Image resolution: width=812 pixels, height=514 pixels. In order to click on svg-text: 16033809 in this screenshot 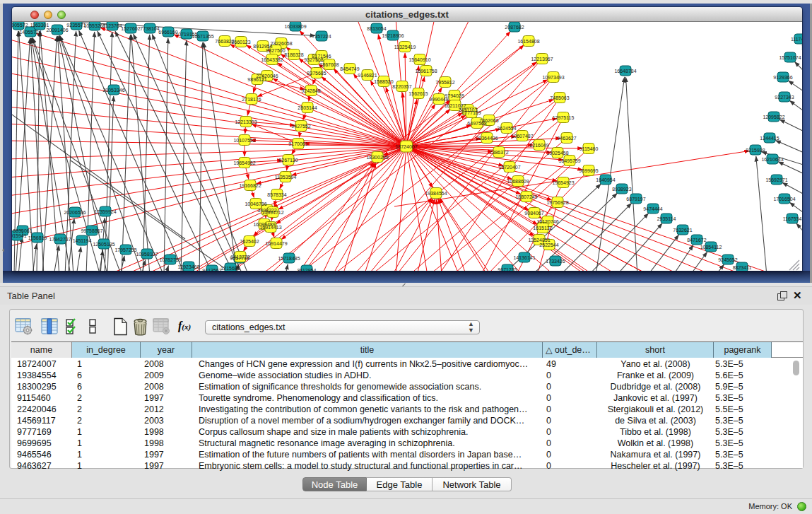, I will do `click(295, 27)`.